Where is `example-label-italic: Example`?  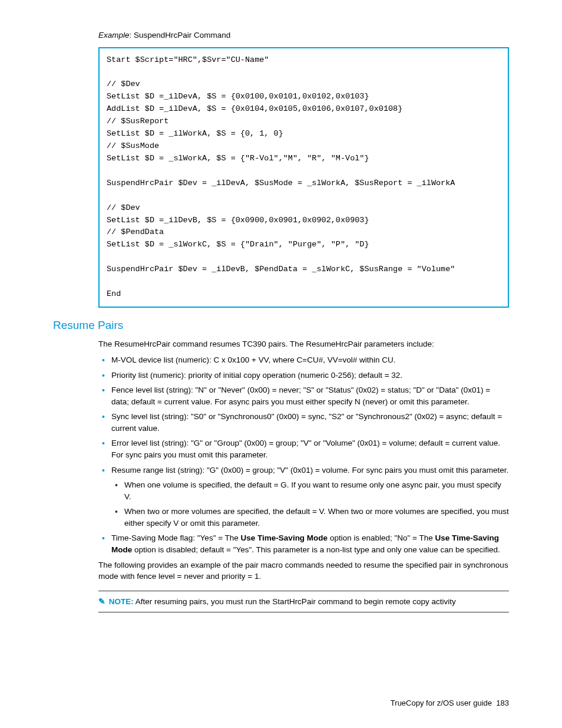
example-label-italic: Example is located at coordinates (114, 35).